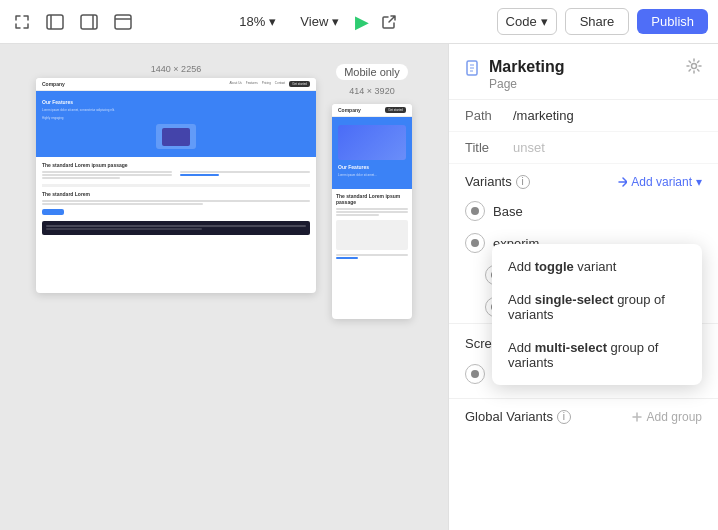  Describe the element at coordinates (372, 91) in the screenshot. I see `mobile-size-label: 414 × 3920` at that location.